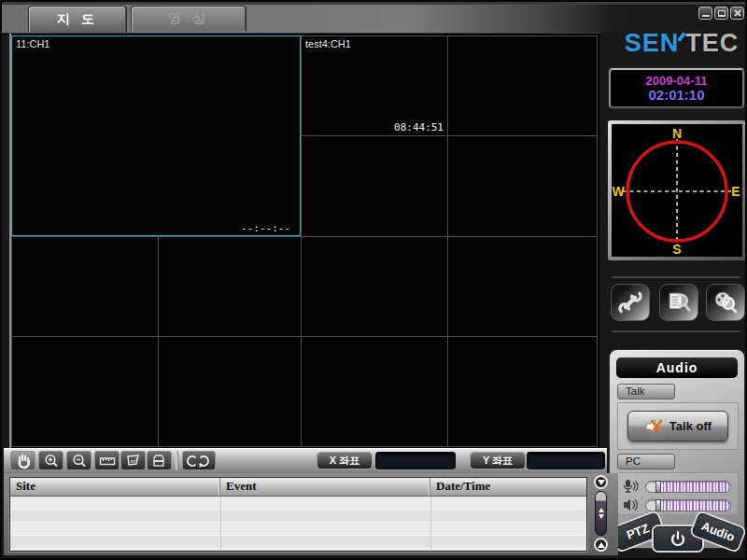  Describe the element at coordinates (631, 486) in the screenshot. I see `microphone-icon` at that location.